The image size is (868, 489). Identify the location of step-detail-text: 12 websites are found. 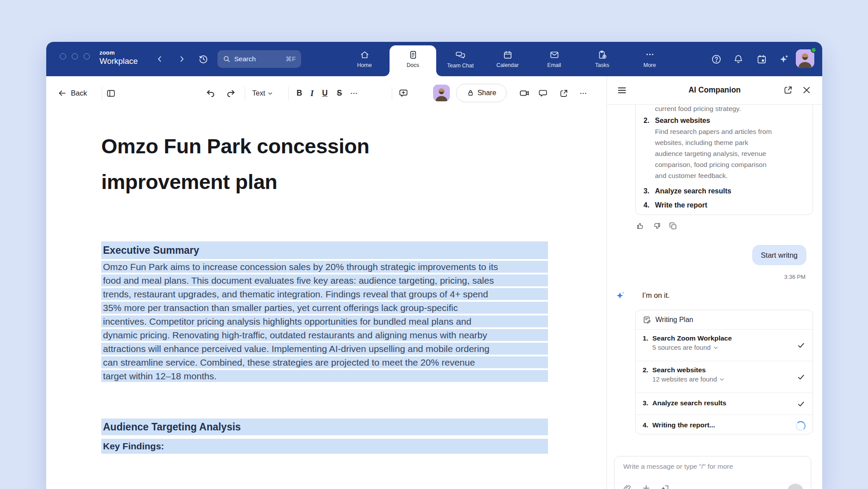
(685, 379).